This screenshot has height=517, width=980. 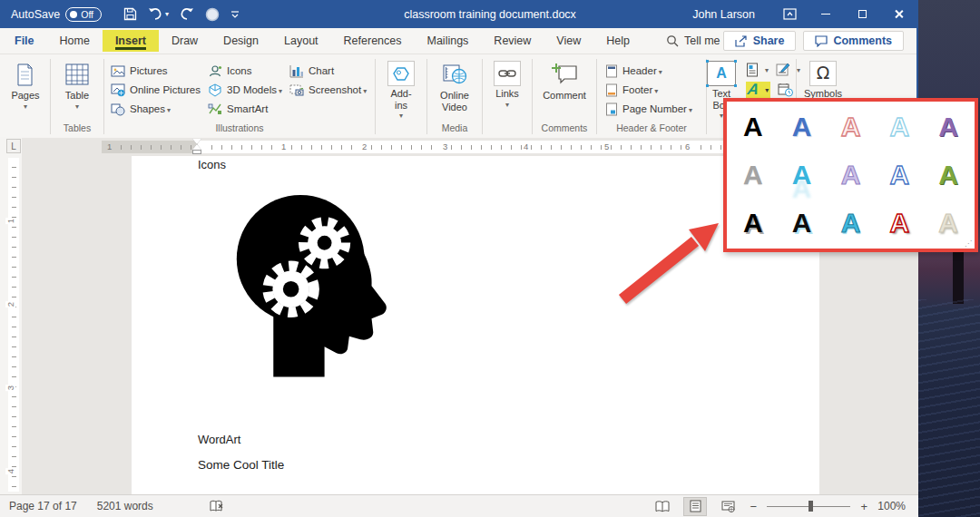 What do you see at coordinates (969, 243) in the screenshot?
I see `gallery-resize-handle: ⋰` at bounding box center [969, 243].